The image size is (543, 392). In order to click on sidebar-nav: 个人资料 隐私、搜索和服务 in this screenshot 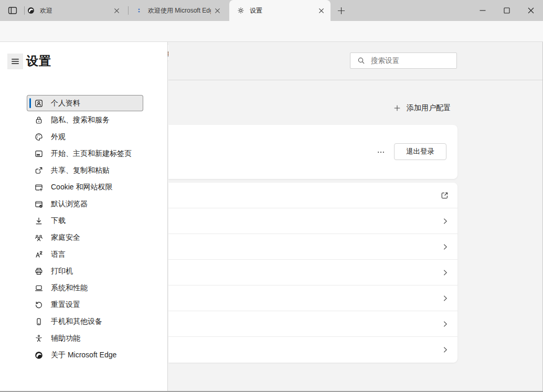, I will do `click(85, 230)`.